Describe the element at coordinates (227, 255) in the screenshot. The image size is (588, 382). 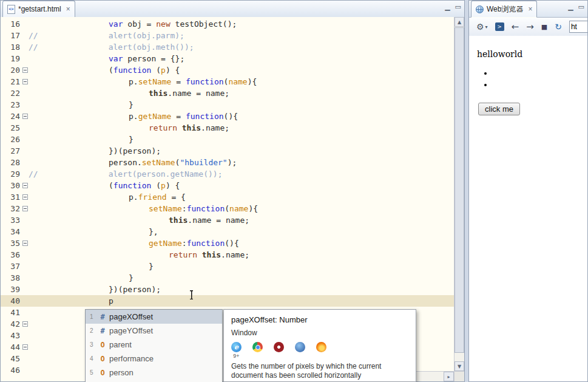
I see `code-line: 36return this.name;` at that location.